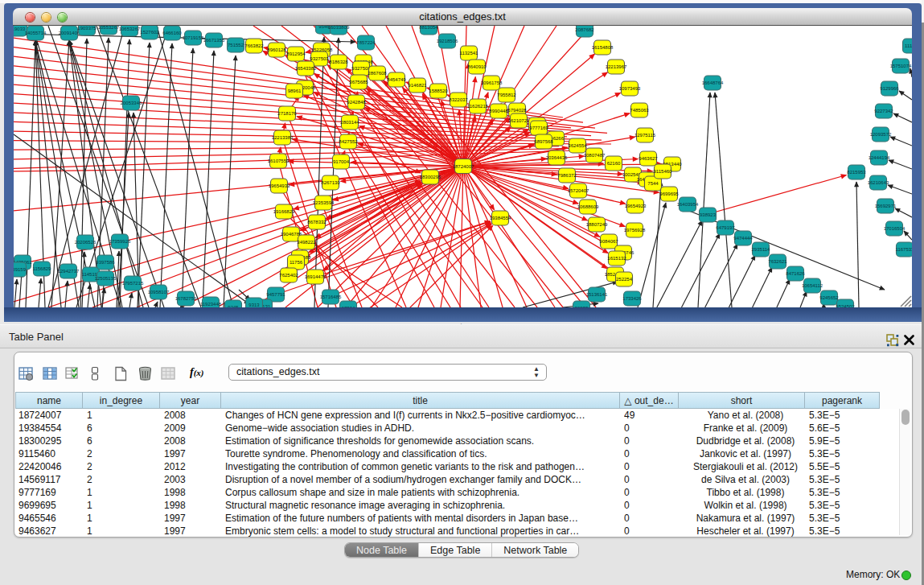 Image resolution: width=924 pixels, height=585 pixels. Describe the element at coordinates (315, 277) in the screenshot. I see `svg-text: 16914479` at that location.